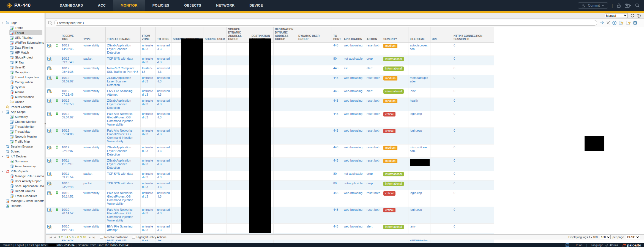  Describe the element at coordinates (628, 5) in the screenshot. I see `save-config-icon` at that location.